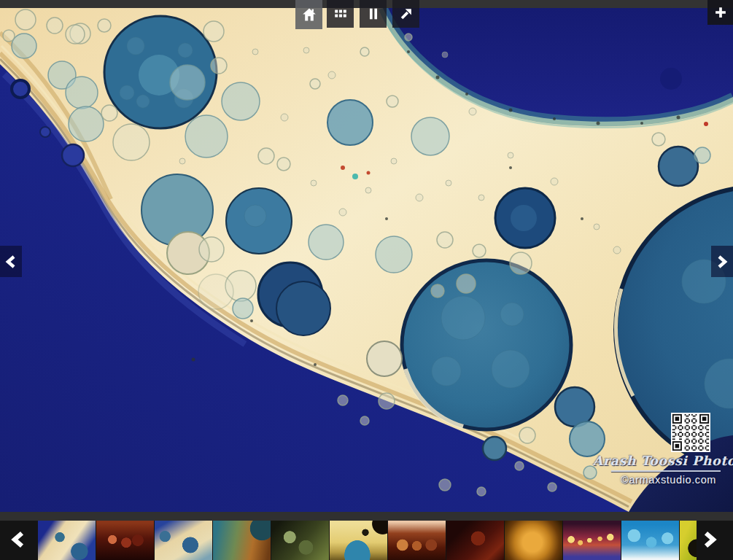 The height and width of the screenshot is (560, 733). I want to click on pause-icon, so click(373, 14).